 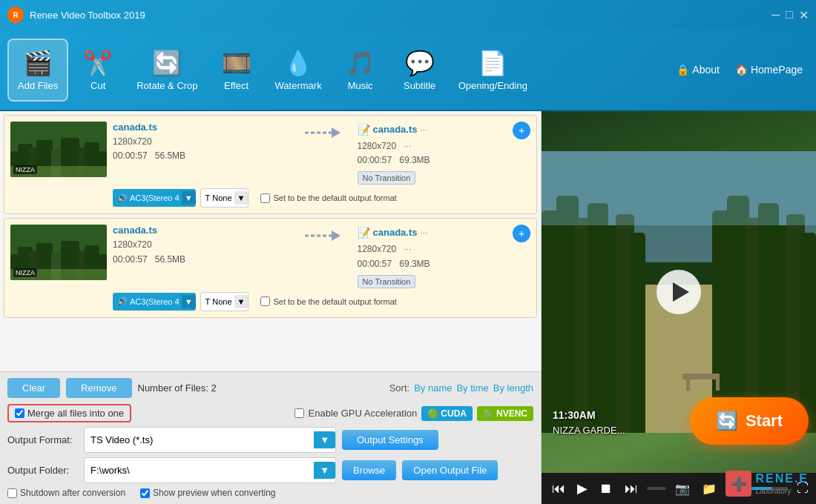 What do you see at coordinates (270, 388) in the screenshot?
I see `bottom-row1: Clear Remove Number of Files: 2 Sort: By…` at bounding box center [270, 388].